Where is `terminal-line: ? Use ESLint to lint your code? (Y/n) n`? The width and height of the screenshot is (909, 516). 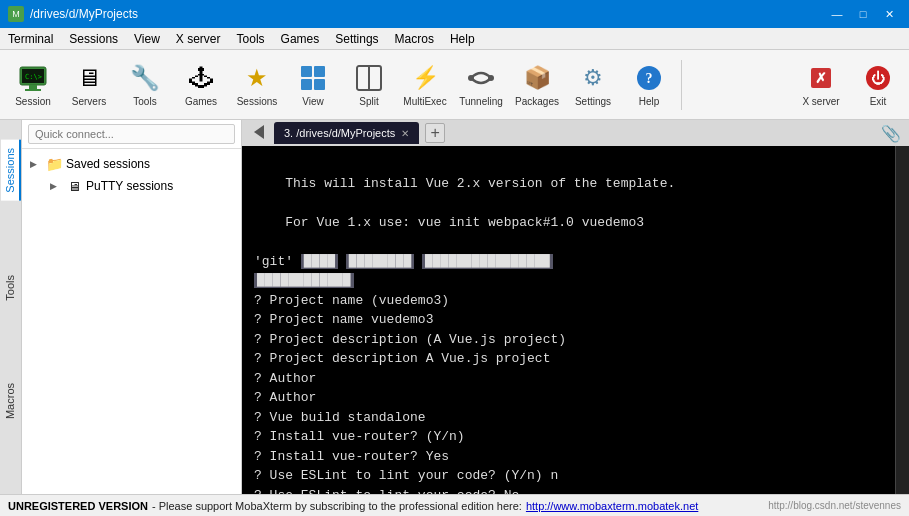
terminal-line: ? Use ESLint to lint your code? (Y/n) n is located at coordinates (568, 476).